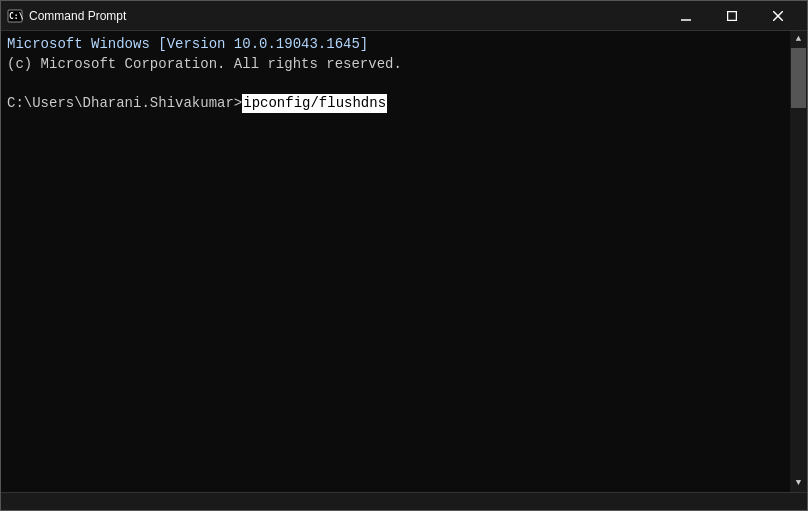 The width and height of the screenshot is (808, 511). Describe the element at coordinates (798, 262) in the screenshot. I see `scrollbar-track` at that location.